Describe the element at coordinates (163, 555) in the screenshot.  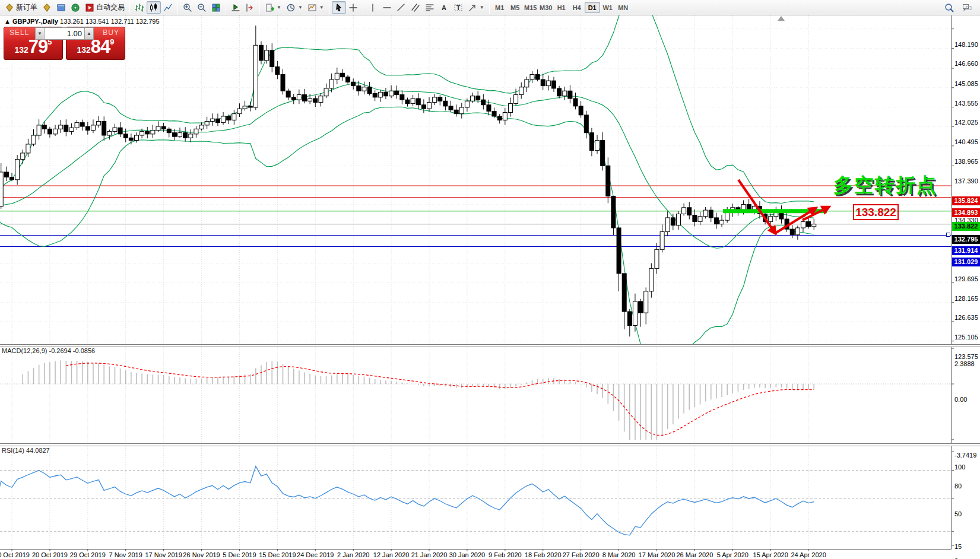
I see `date-tick-label: 17 Nov 2019` at that location.